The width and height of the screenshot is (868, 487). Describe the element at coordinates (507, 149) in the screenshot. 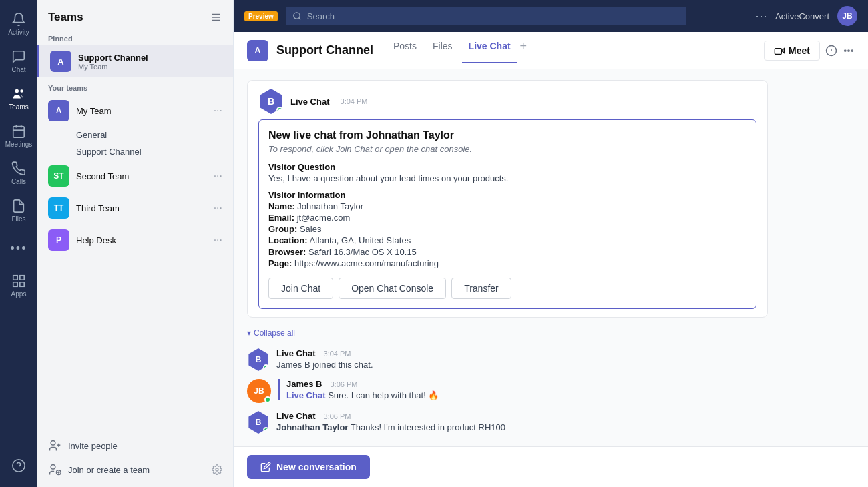

I see `new-chat-subtitle: To respond, click Join Chat or open the …` at that location.